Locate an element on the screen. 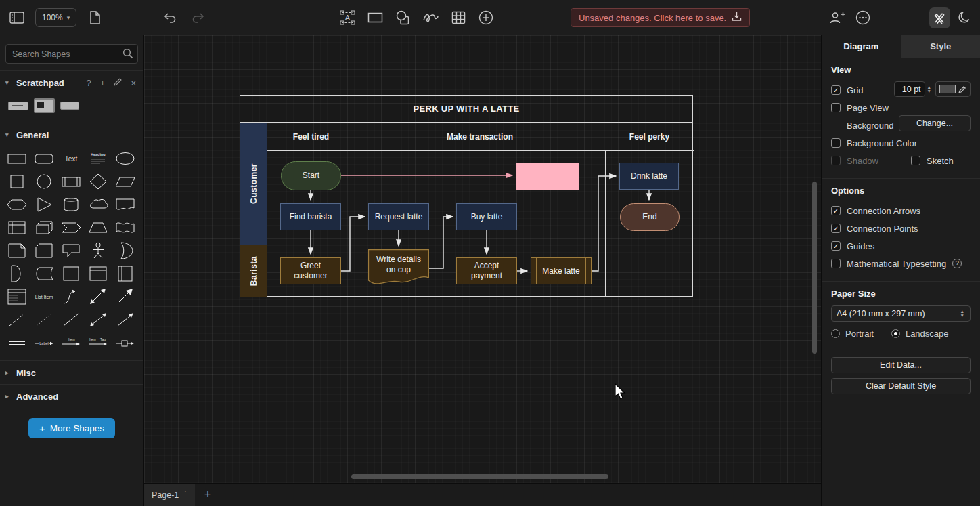 The image size is (980, 506). grid-size-stepper: ▲▼ is located at coordinates (929, 89).